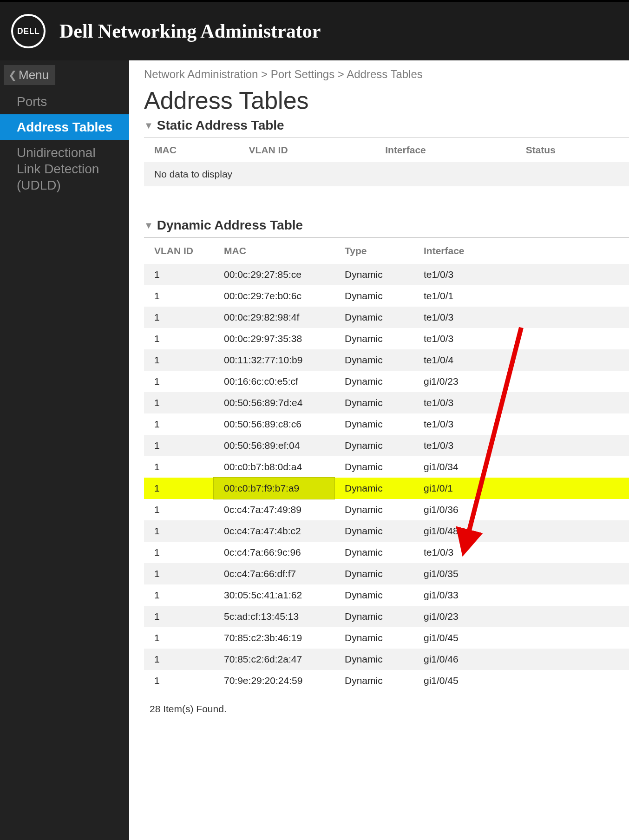 The width and height of the screenshot is (629, 840). Describe the element at coordinates (65, 127) in the screenshot. I see `sidebar-item-address-tables: Address Tables` at that location.